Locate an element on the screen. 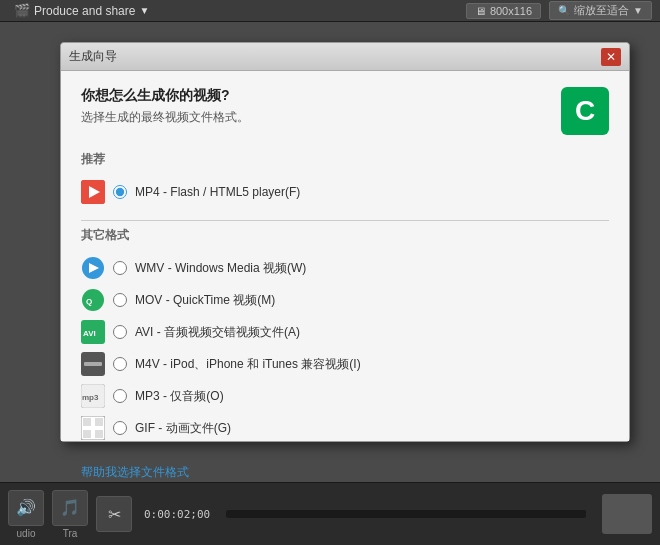 This screenshot has width=660, height=545. dialog-header-text: 你想怎么生成你的视频? 选择生成的最终视频文件格式。 is located at coordinates (165, 106).